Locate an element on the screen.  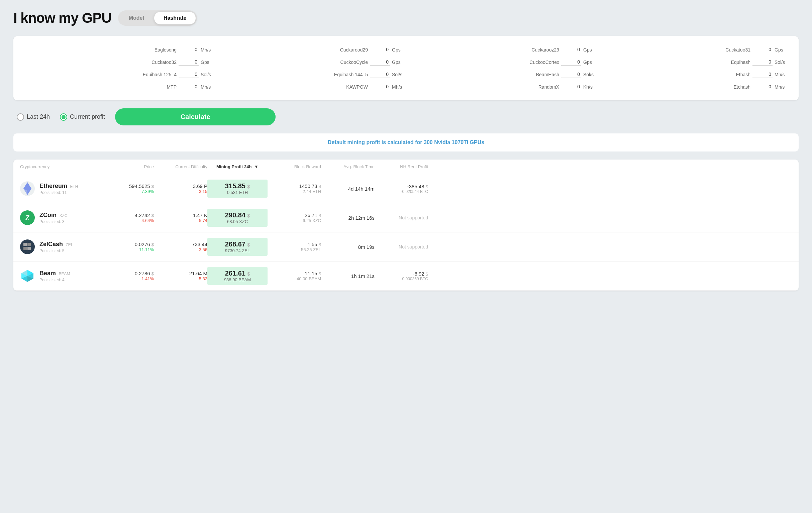
table-row: Ethereum ETH Pools listed: 11 594.5625 $… is located at coordinates (406, 189).